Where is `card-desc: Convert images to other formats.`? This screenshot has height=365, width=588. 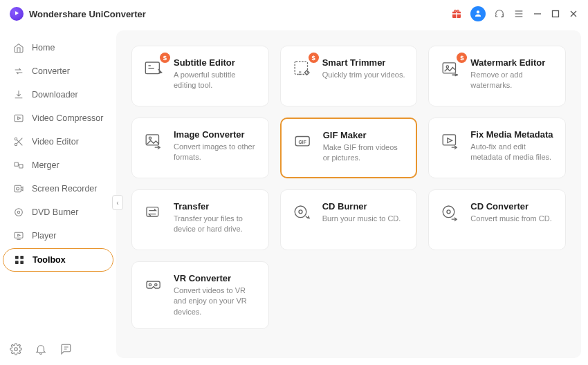
card-desc: Convert images to other formats. is located at coordinates (216, 152).